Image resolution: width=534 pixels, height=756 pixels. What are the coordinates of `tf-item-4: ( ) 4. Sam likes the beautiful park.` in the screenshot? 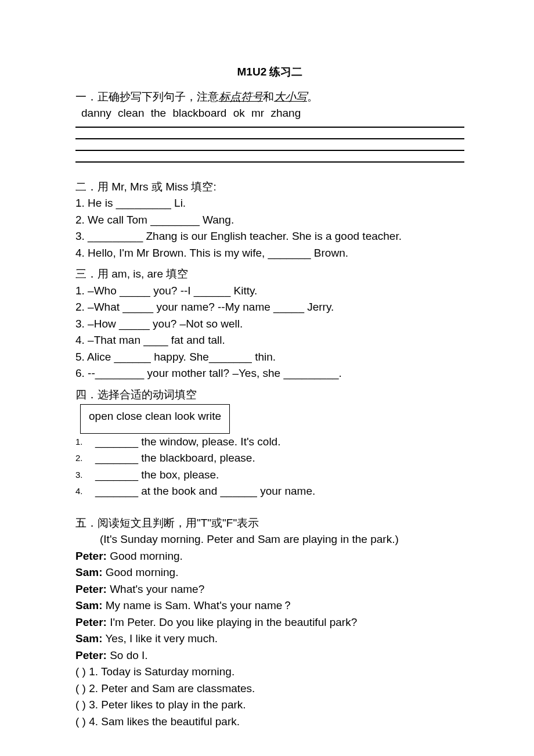 It's located at (270, 722).